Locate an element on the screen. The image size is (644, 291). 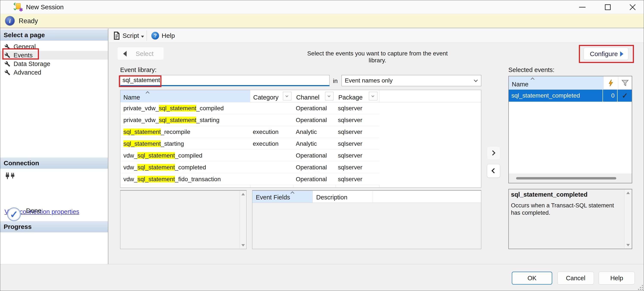
event-detail-empty-panel is located at coordinates (184, 220).